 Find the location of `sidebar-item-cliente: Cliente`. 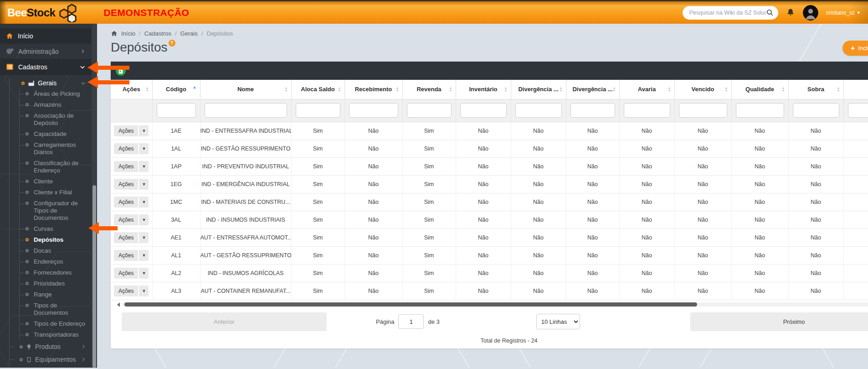

sidebar-item-cliente: Cliente is located at coordinates (56, 182).